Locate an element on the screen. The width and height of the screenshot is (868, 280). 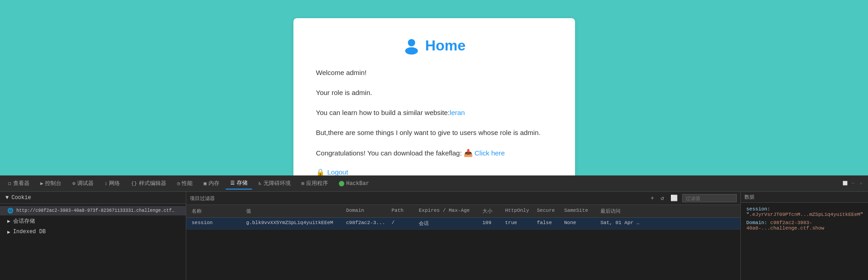
devtools-right-content: session: ".eJyrVsrJT09PTcnM...mZSpL1q4yu… is located at coordinates (804, 220).